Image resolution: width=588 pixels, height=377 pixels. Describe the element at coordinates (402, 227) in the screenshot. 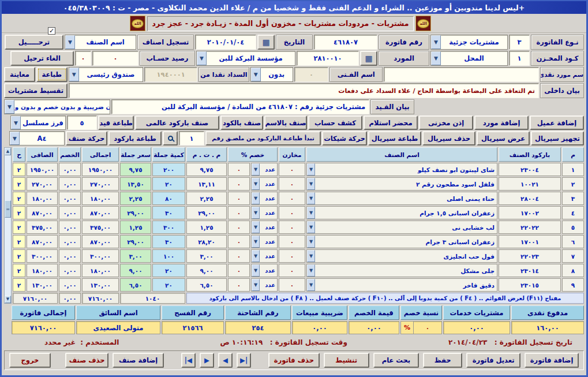

I see `cell-name: لب خشابى نى▼` at that location.